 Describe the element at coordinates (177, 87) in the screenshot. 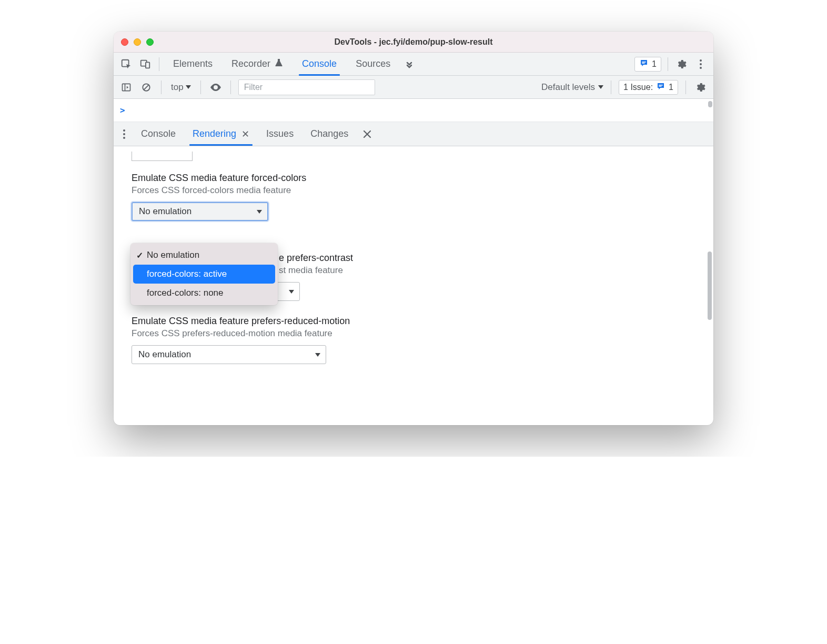

I see `context-value: top` at that location.